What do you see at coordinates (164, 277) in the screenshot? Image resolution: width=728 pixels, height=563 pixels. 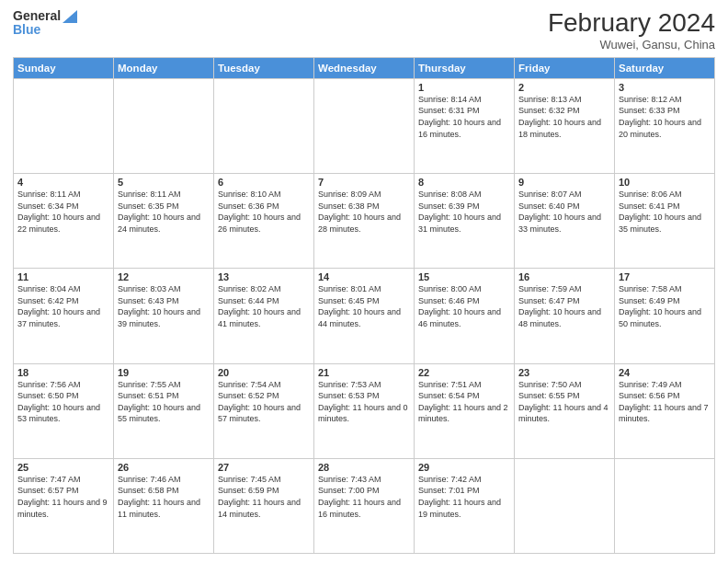 I see `day-number: 12` at bounding box center [164, 277].